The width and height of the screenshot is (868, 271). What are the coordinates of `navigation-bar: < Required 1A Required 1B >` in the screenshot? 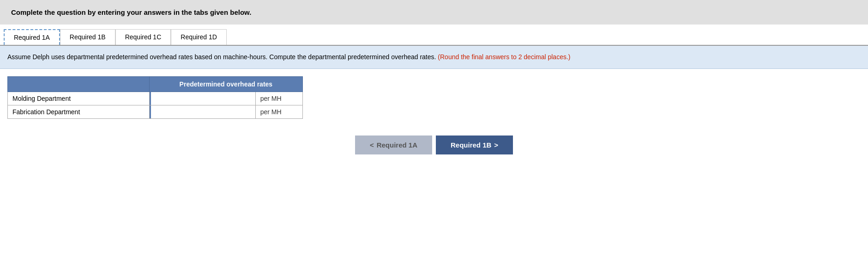 It's located at (434, 142).